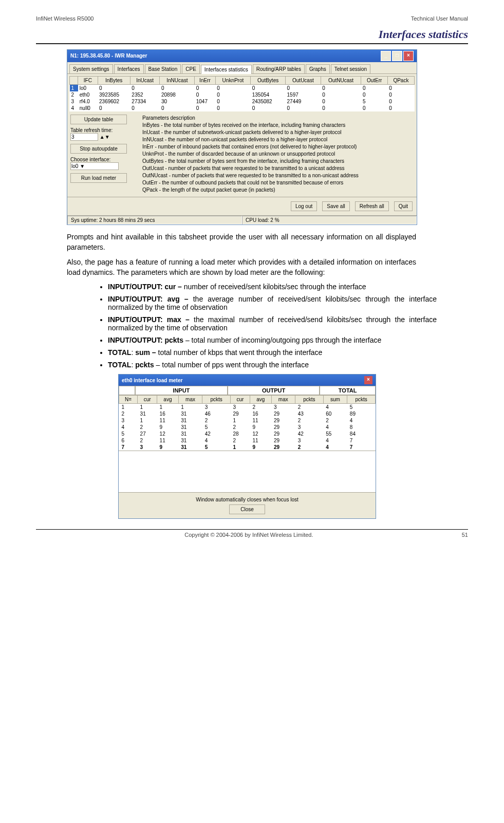 This screenshot has width=504, height=823. Describe the element at coordinates (65, 18) in the screenshot. I see `header-left: InfiNet Wireless R5000` at that location.